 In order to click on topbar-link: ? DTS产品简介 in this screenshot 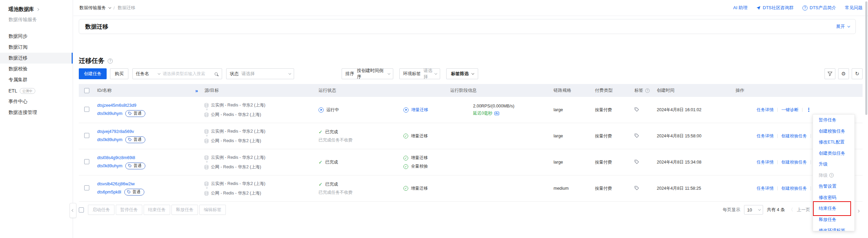, I will do `click(819, 8)`.